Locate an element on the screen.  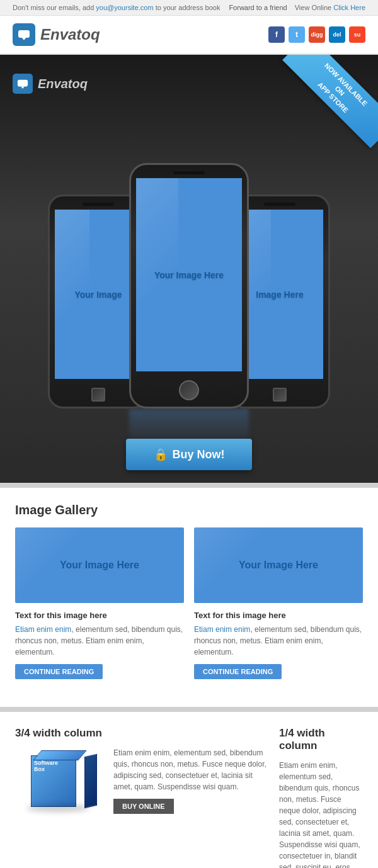
two-col-row: 3/4 width column SoftwareBox is located at coordinates (189, 798).